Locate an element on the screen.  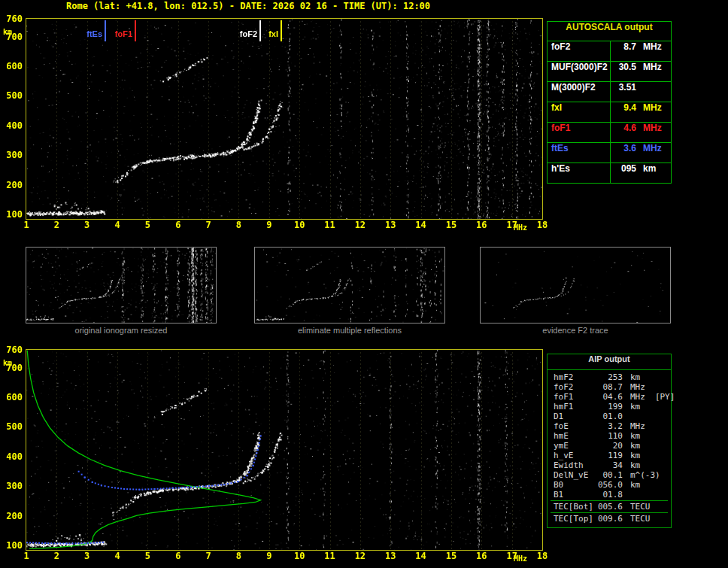
param-label: foF1 is located at coordinates (579, 132).